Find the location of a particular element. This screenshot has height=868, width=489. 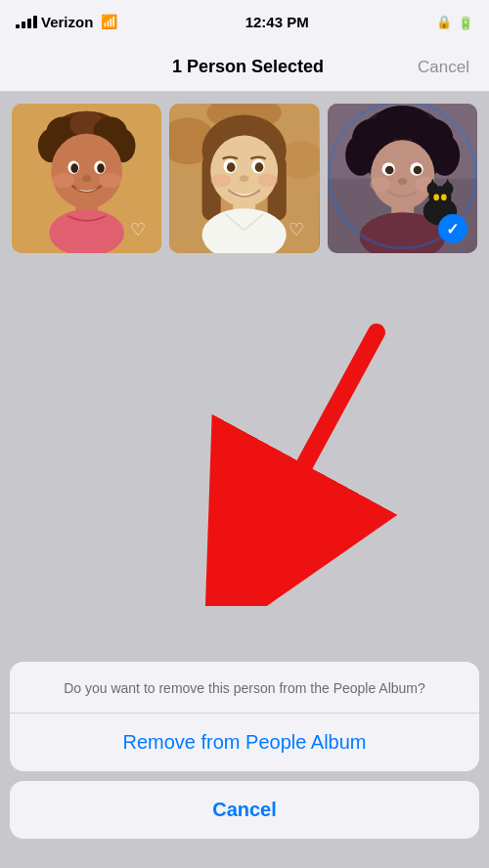

cancel-button: Cancel is located at coordinates (244, 809).